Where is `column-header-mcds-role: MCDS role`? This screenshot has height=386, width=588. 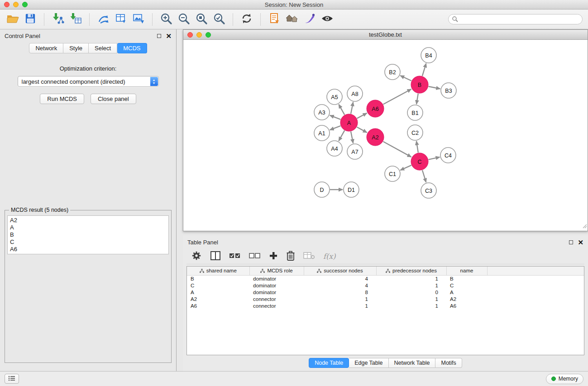 column-header-mcds-role: MCDS role is located at coordinates (277, 271).